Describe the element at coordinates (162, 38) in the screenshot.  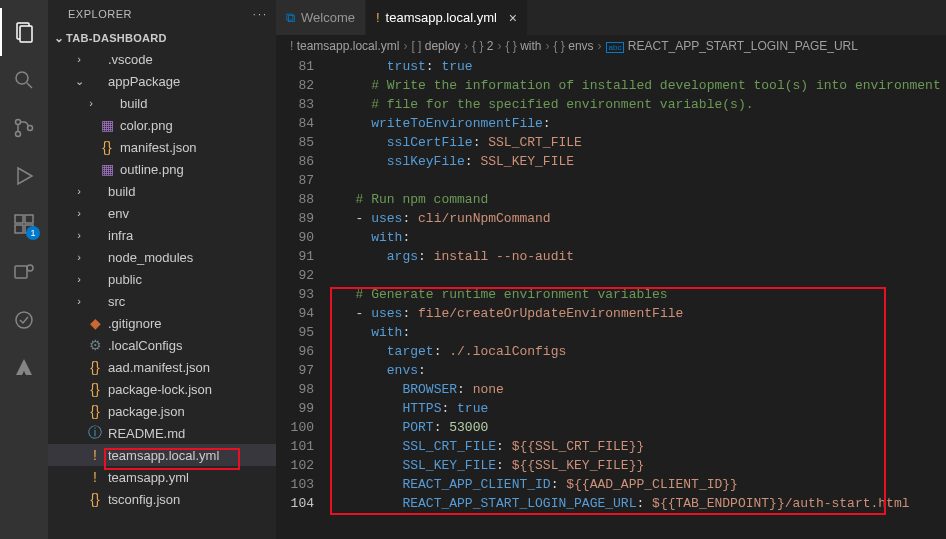
I see `sidebar-section: ⌄ TAB-DASHBOARD` at that location.